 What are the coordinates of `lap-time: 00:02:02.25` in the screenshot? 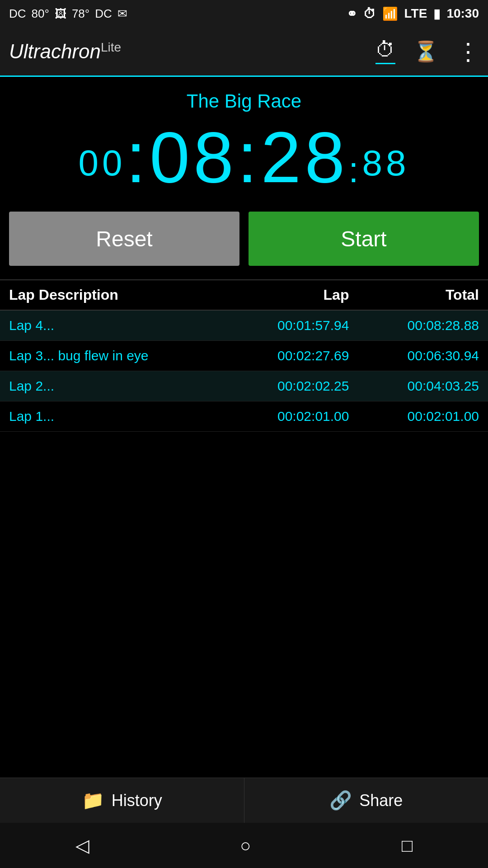 It's located at (293, 386).